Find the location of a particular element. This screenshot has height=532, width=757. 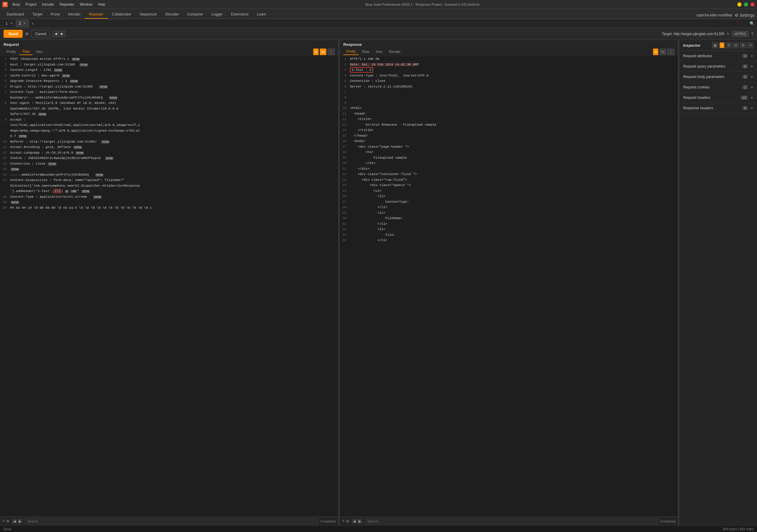

prev-button: ◀ is located at coordinates (56, 34).